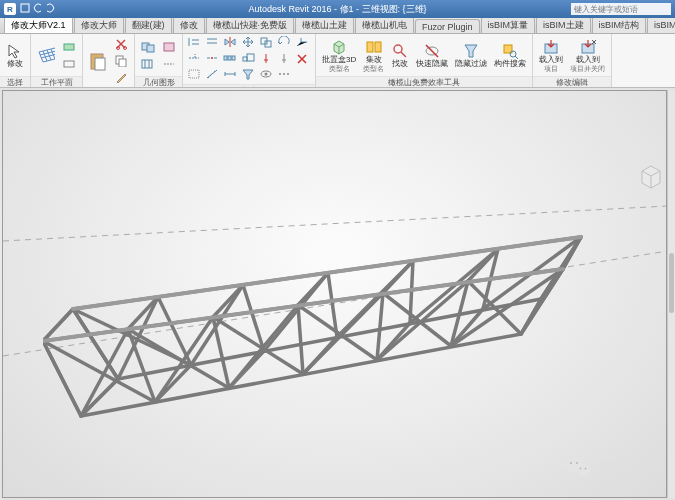 This screenshot has height=500, width=675. Describe the element at coordinates (510, 51) in the screenshot. I see `element-search-icon` at that location.